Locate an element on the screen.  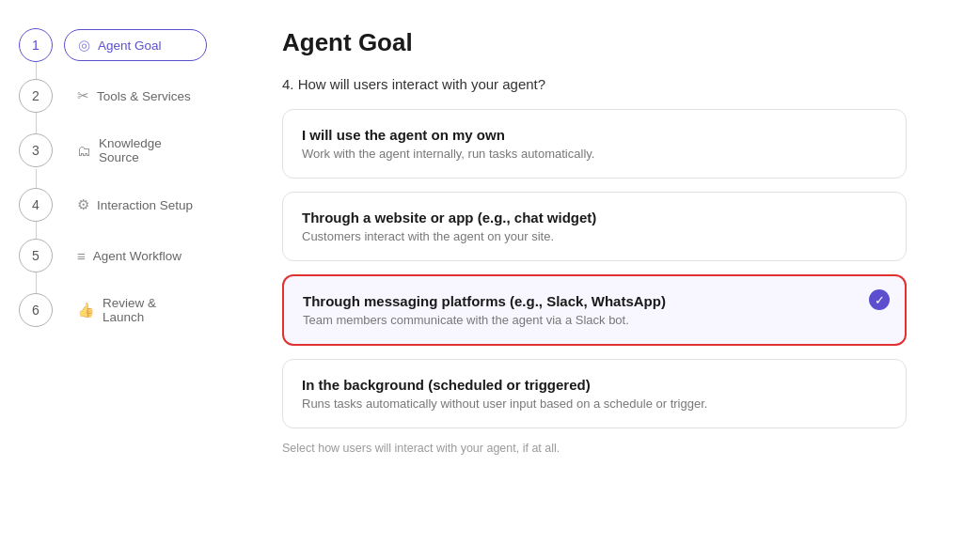
step-icon-5: ≡ is located at coordinates (81, 256).